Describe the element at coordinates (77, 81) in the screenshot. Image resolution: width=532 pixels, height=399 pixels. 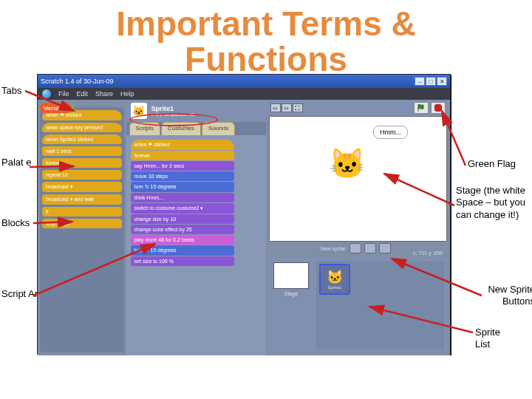
I see `window-title: Scratch 1.4 of 30-Jun-09` at that location.